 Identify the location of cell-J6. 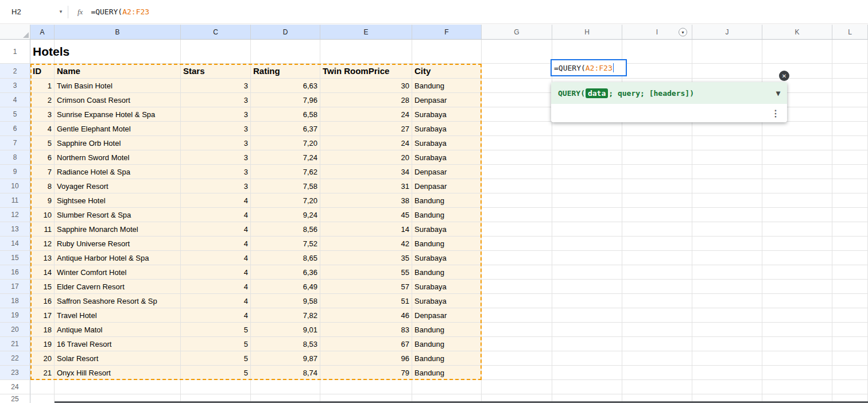
(727, 129).